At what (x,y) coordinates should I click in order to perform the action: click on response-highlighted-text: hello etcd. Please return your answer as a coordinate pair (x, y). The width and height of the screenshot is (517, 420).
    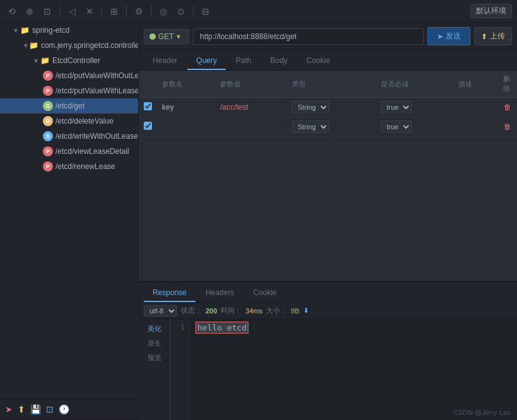
    Looking at the image, I should click on (222, 328).